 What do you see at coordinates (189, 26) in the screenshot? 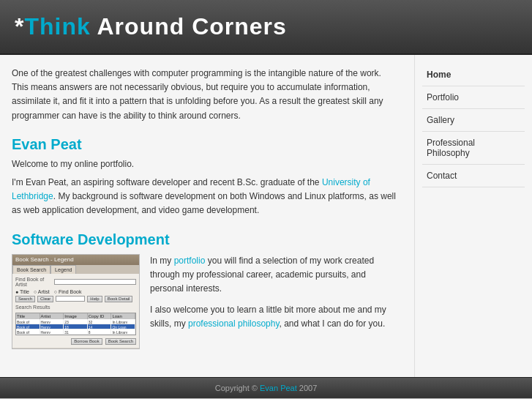
I see `title-rest: Around Corners` at bounding box center [189, 26].